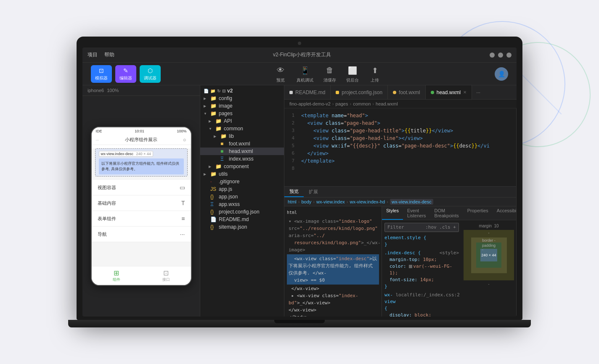 The height and width of the screenshot is (364, 599). Describe the element at coordinates (242, 151) in the screenshot. I see `tree-item-head-wxml: ▶ ■ head.wxml` at that location.